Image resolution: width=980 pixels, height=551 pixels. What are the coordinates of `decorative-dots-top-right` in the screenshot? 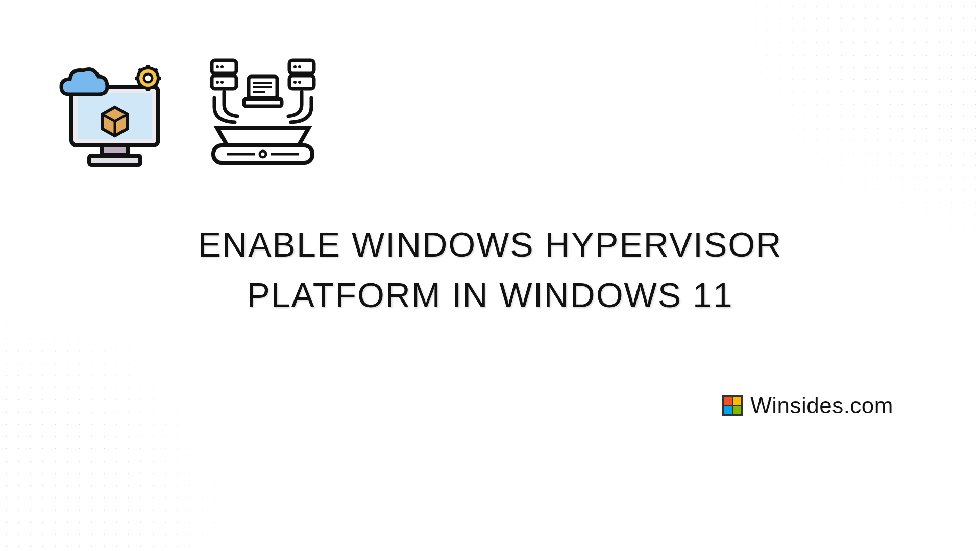 It's located at (852, 128).